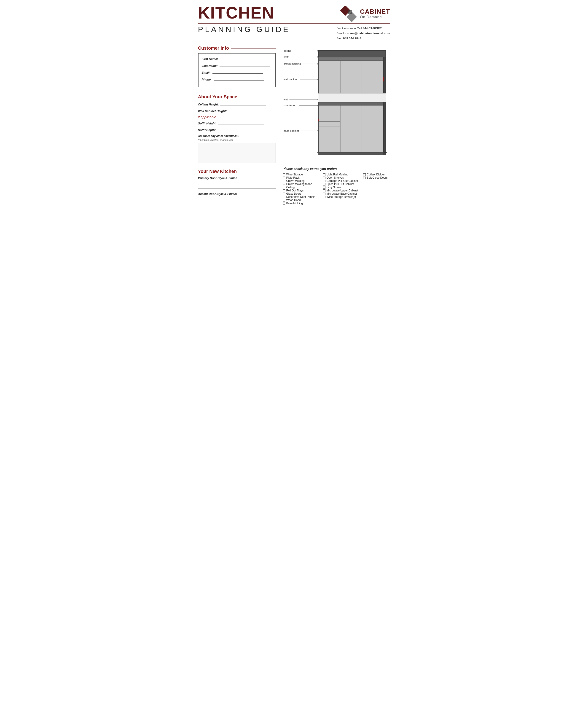 This screenshot has width=588, height=712. What do you see at coordinates (324, 197) in the screenshot?
I see `wide-storage-drawer-checkbox` at bounding box center [324, 197].